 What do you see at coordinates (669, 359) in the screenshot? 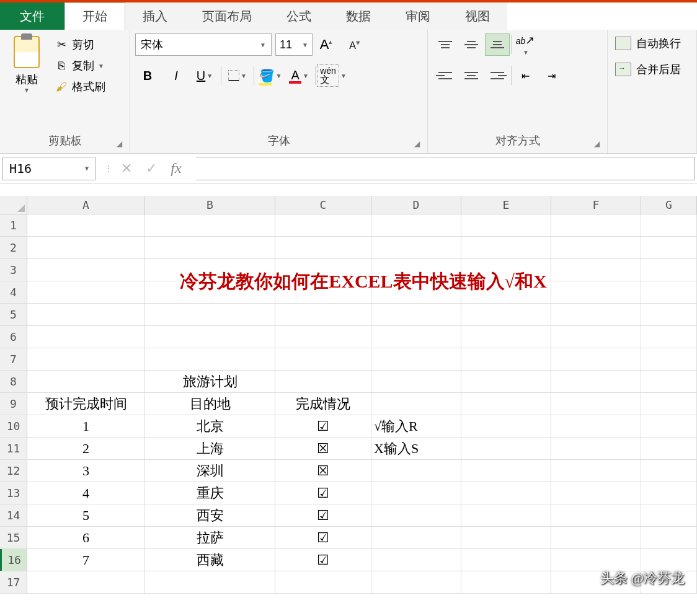
I see `cell-G7` at bounding box center [669, 359].